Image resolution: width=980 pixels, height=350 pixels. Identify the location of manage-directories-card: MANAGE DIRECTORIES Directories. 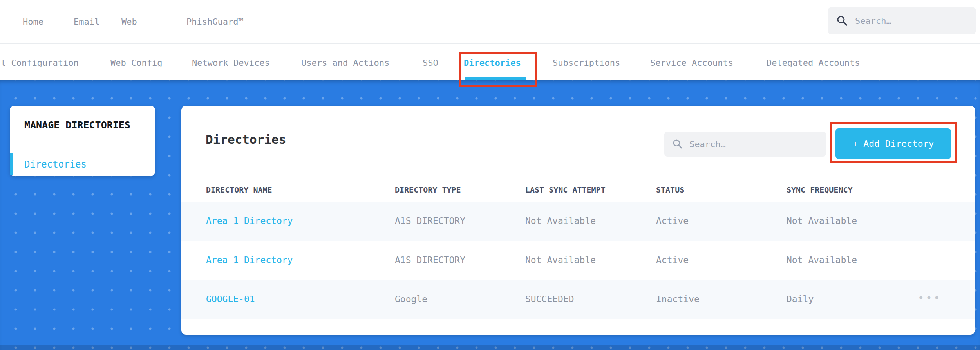
(82, 141).